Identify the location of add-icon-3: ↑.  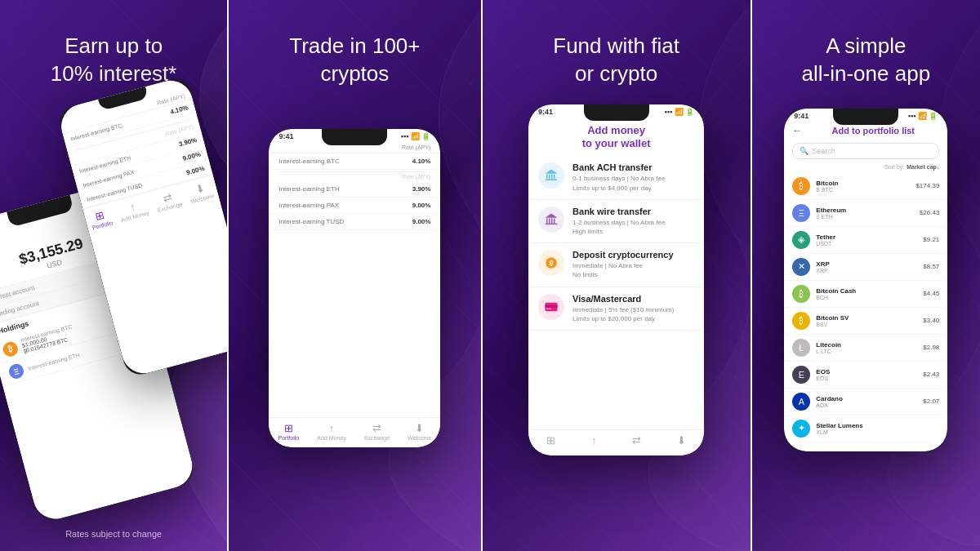
(332, 428).